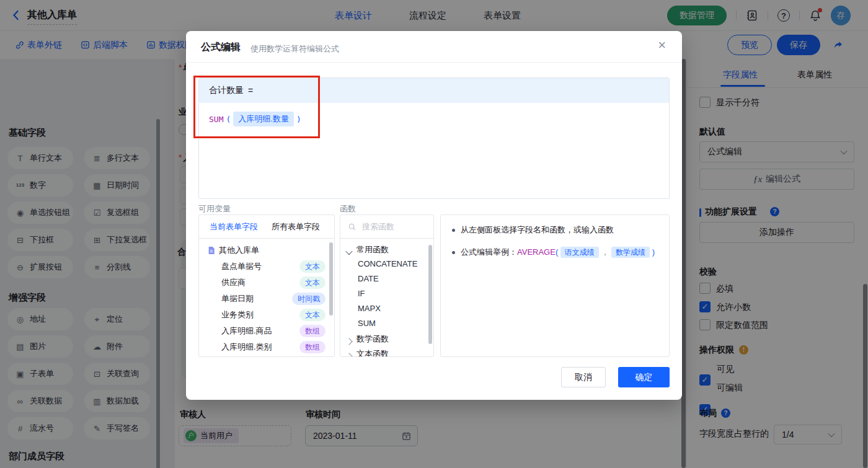  I want to click on functions-scrollbar, so click(430, 294).